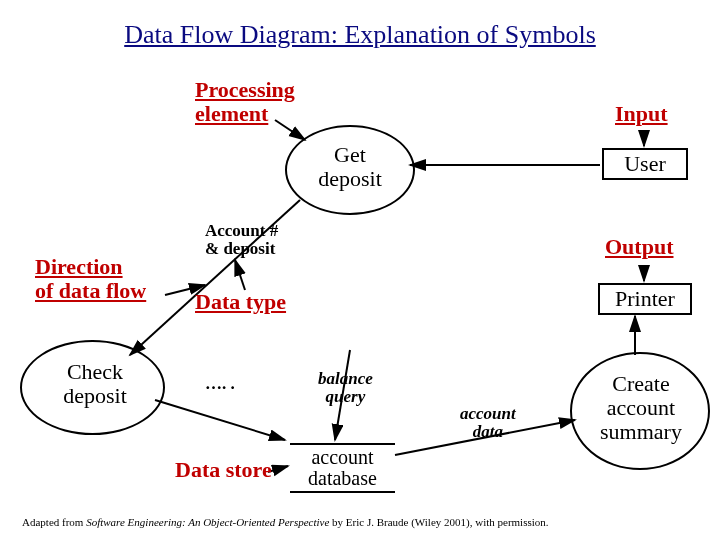 Image resolution: width=720 pixels, height=540 pixels. What do you see at coordinates (639, 247) in the screenshot?
I see `label-output: Output` at bounding box center [639, 247].